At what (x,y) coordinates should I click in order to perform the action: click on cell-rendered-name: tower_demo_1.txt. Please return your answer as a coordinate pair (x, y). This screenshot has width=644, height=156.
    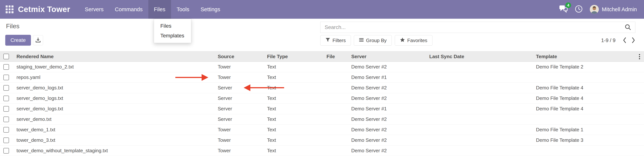
    Looking at the image, I should click on (113, 130).